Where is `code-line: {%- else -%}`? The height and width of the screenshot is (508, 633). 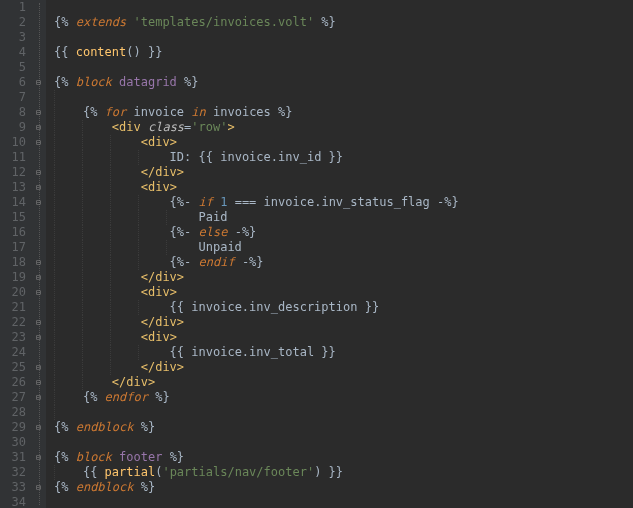
code-line: {%- else -%} is located at coordinates (344, 232).